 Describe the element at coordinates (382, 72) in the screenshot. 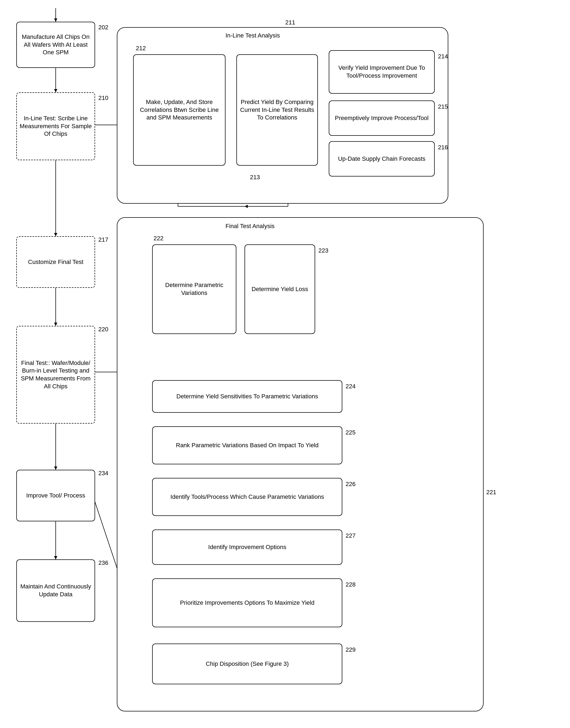

I see `verify-yield-box: Verify Yield Improvement Due To Tool/Pro…` at that location.